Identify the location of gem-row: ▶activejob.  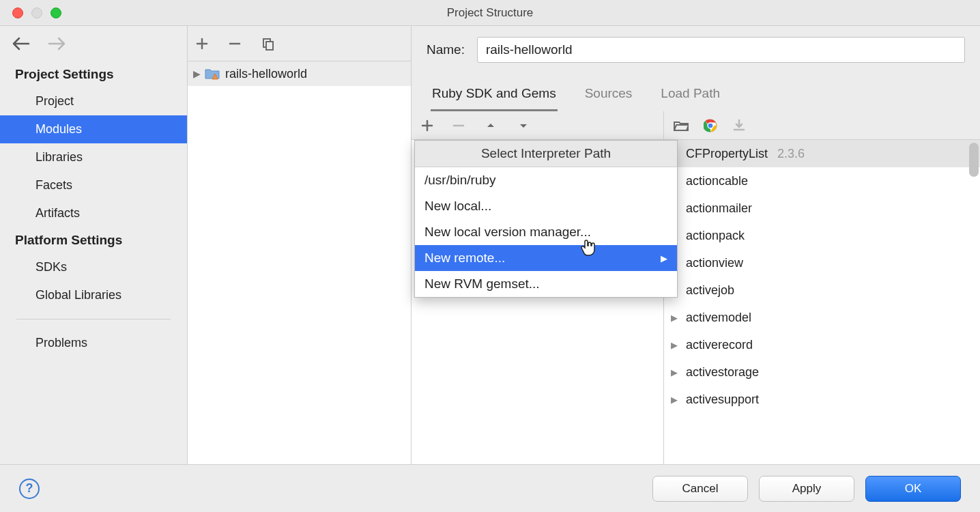
(822, 290).